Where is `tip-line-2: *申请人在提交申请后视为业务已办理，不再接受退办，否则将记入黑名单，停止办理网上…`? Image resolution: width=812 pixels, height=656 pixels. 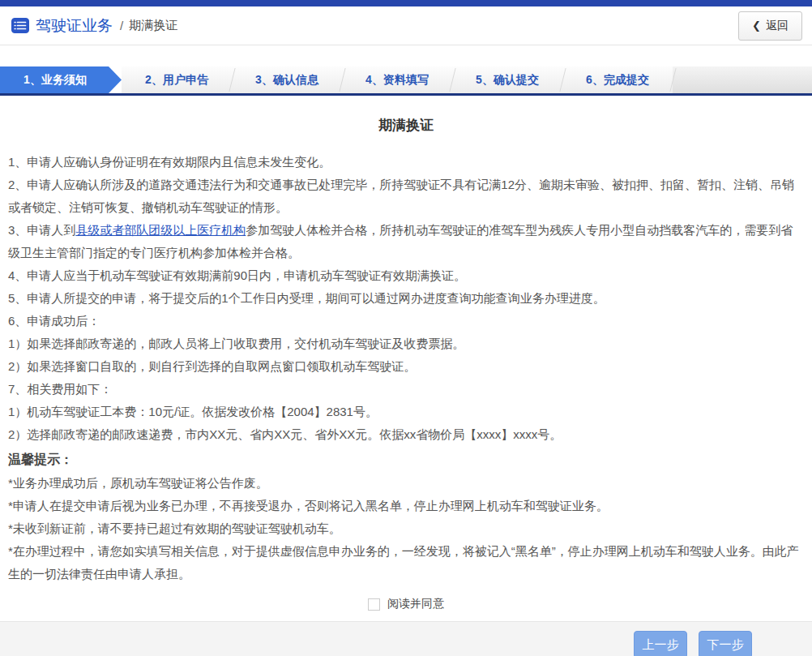 tip-line-2: *申请人在提交申请后视为业务已办理，不再接受退办，否则将记入黑名单，停止办理网上… is located at coordinates (406, 506).